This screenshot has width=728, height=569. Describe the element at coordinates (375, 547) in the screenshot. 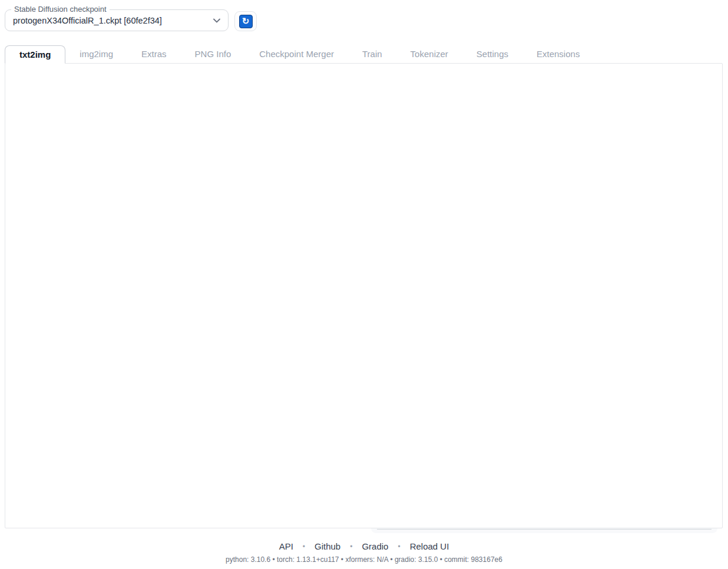

I see `footer-link-gradio: Gradio` at that location.